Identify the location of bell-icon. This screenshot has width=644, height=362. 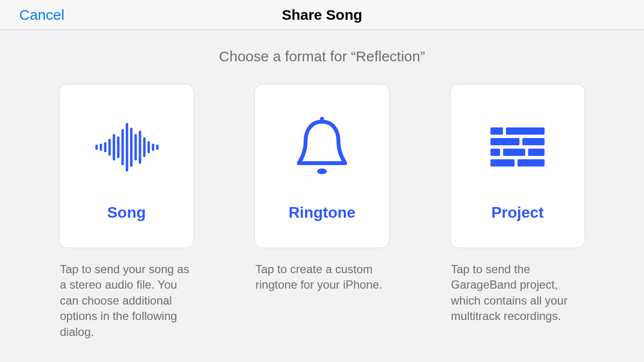
(322, 147).